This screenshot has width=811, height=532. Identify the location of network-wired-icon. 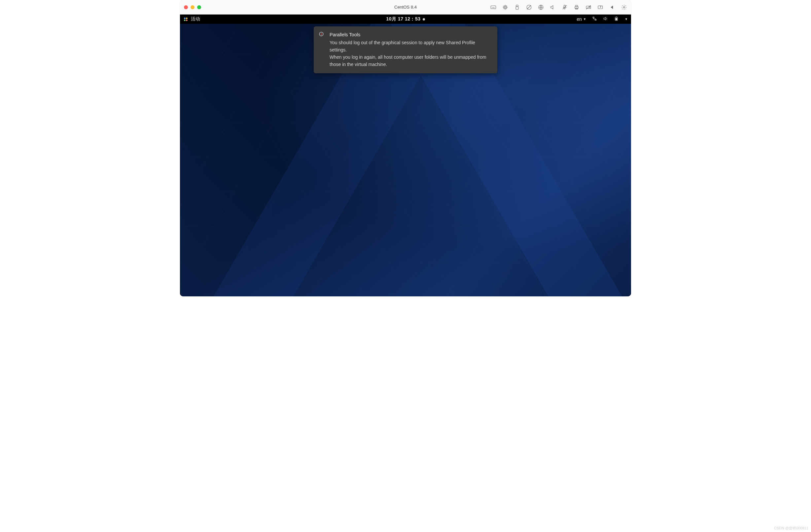
(595, 19).